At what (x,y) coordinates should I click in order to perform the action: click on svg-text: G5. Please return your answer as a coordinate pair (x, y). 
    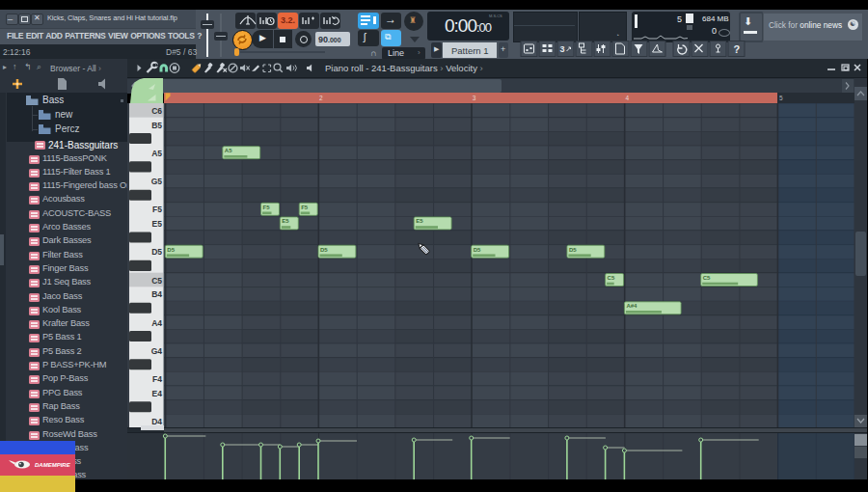
    Looking at the image, I should click on (157, 181).